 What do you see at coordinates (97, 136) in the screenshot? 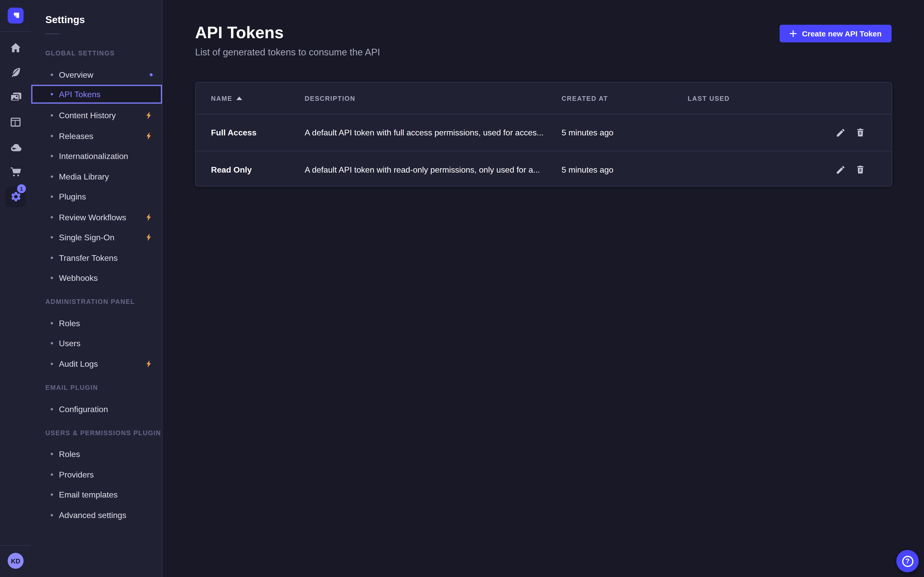
I see `subnav-item-releases: Releases` at bounding box center [97, 136].